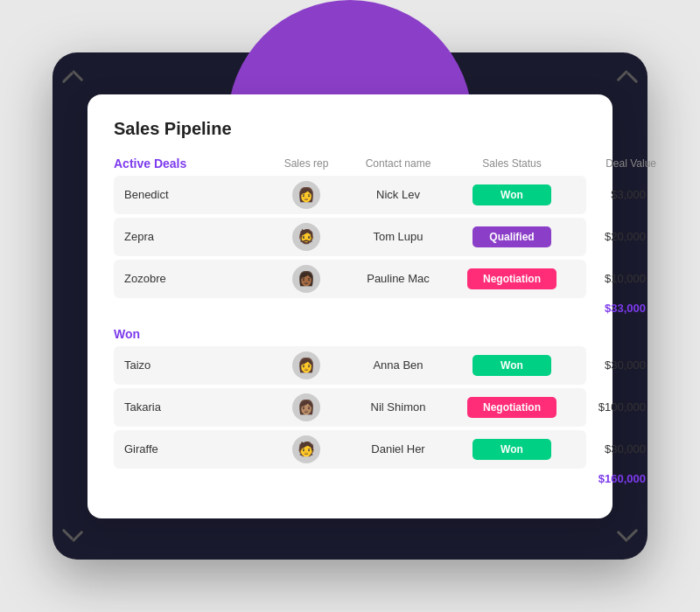 Image resolution: width=700 pixels, height=612 pixels. I want to click on section-subtotal: $160,000, so click(612, 479).